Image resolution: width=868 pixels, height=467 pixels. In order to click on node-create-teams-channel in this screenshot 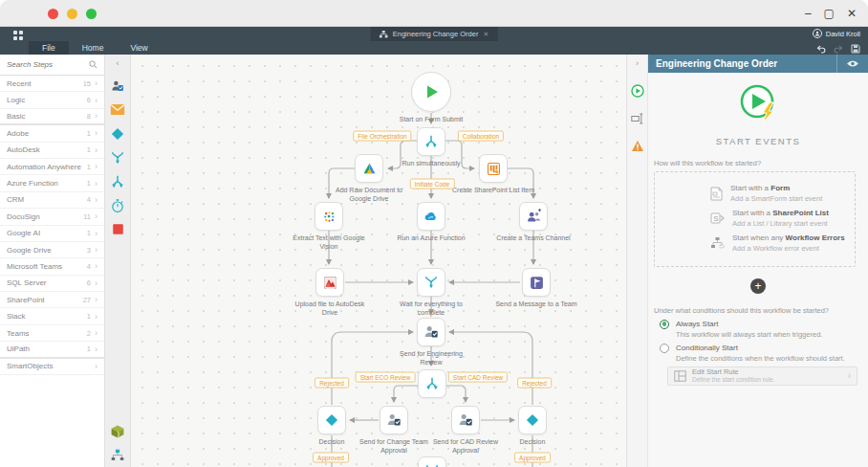, I will do `click(533, 216)`.